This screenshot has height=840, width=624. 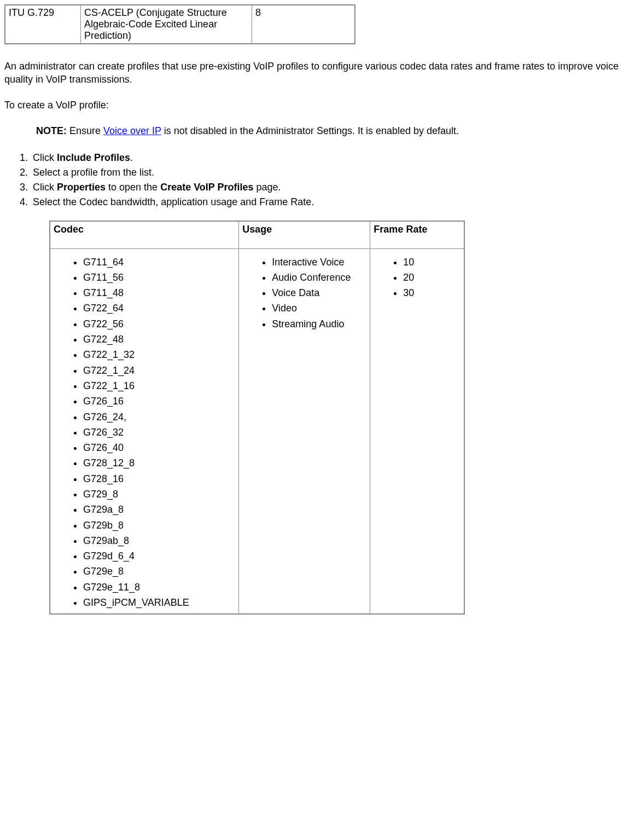 I want to click on voice-over-ip-link: Voice over IP, so click(x=132, y=131).